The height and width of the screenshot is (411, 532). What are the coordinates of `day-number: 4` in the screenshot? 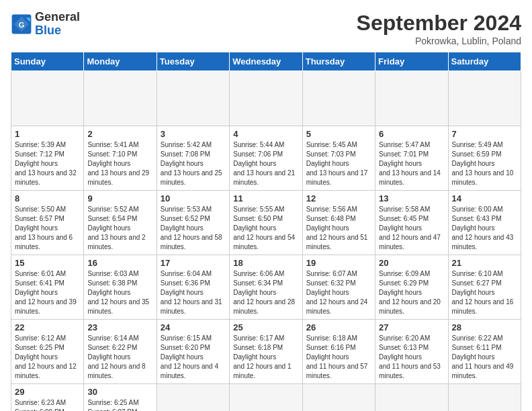 It's located at (266, 134).